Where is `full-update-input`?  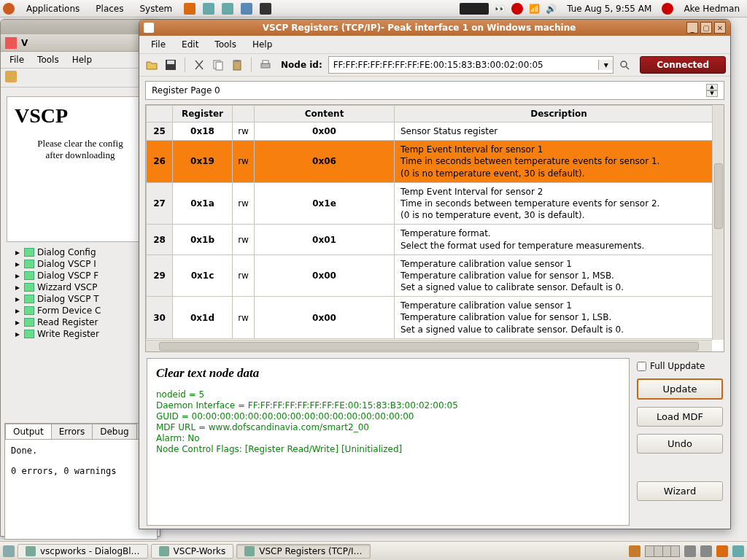
full-update-input is located at coordinates (642, 366).